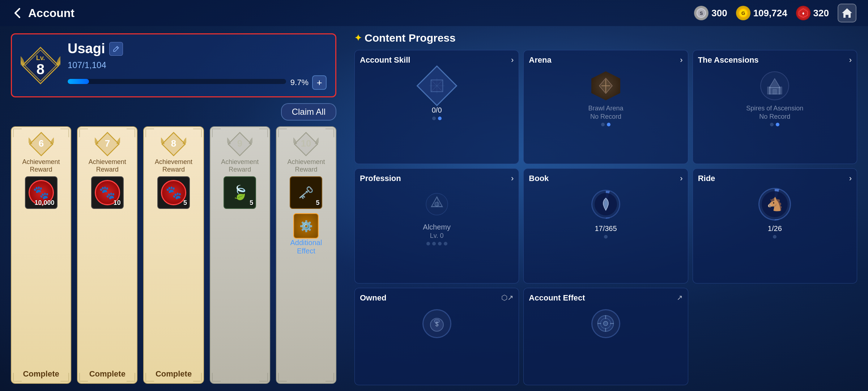 The width and height of the screenshot is (868, 391). What do you see at coordinates (319, 83) in the screenshot?
I see `xp-plus-button: +` at bounding box center [319, 83].